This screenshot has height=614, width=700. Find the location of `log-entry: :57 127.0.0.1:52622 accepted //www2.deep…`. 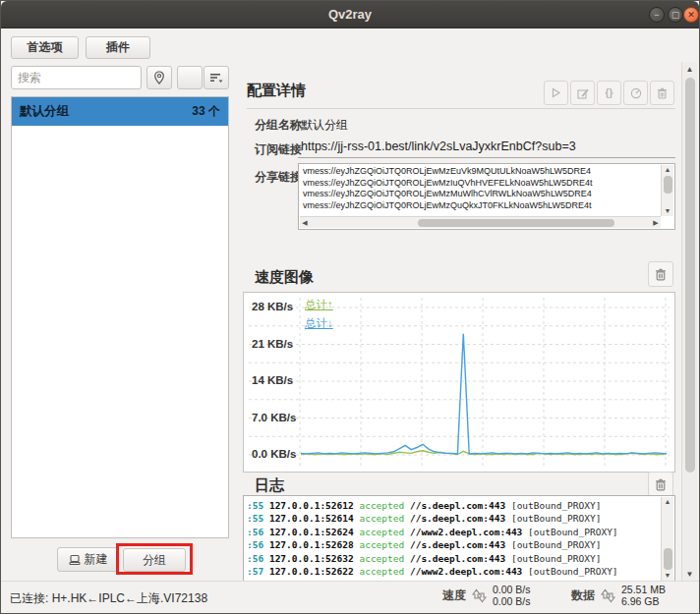

log-entry: :57 127.0.0.1:52622 accepted //www2.deep… is located at coordinates (453, 572).